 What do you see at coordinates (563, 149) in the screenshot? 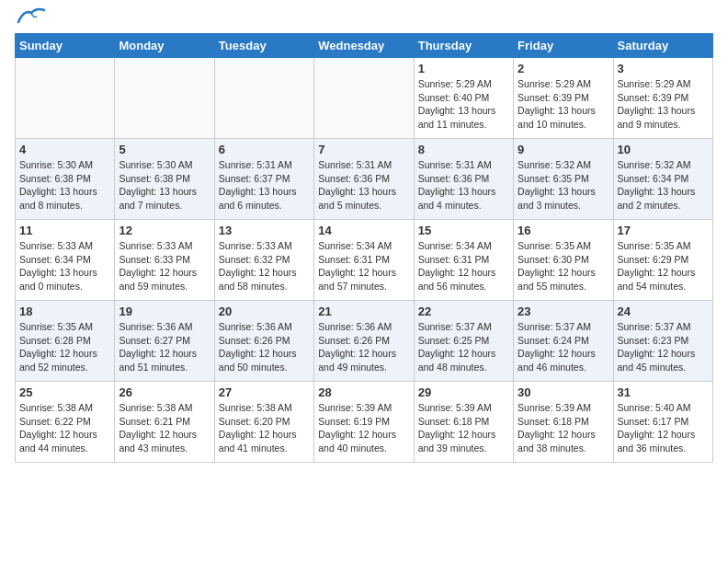
I see `day-number: 9` at bounding box center [563, 149].